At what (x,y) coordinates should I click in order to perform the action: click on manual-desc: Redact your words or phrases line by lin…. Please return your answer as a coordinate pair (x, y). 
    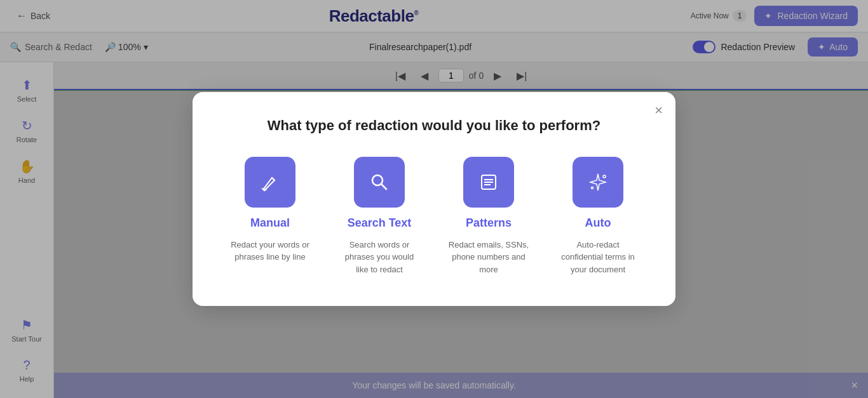
    Looking at the image, I should click on (270, 251).